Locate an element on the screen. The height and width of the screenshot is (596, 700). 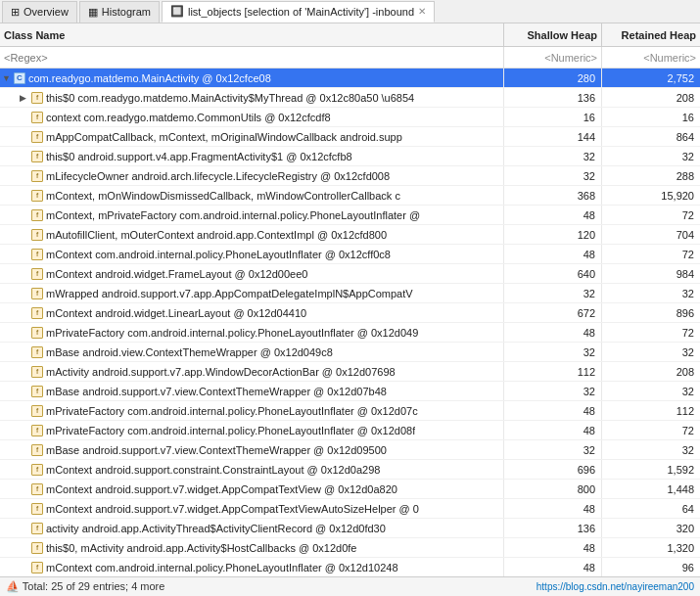
table-row: fthis$0, mActivity android.app.Activity$… is located at coordinates (350, 548).